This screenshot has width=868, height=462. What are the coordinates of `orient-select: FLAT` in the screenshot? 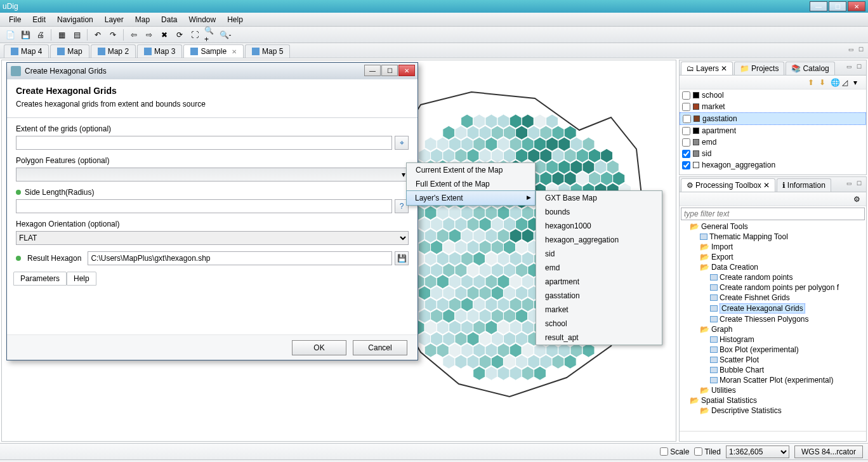 It's located at (212, 238).